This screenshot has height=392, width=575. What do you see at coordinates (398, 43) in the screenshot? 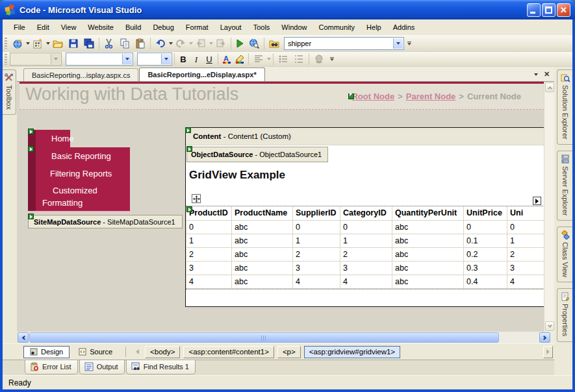
I see `find-combo-dropdown` at bounding box center [398, 43].